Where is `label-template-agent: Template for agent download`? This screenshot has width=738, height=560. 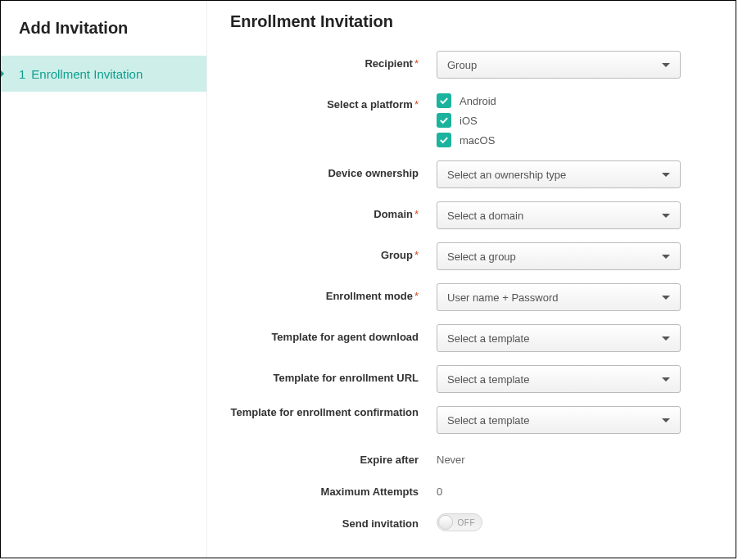 label-template-agent: Template for agent download is located at coordinates (333, 334).